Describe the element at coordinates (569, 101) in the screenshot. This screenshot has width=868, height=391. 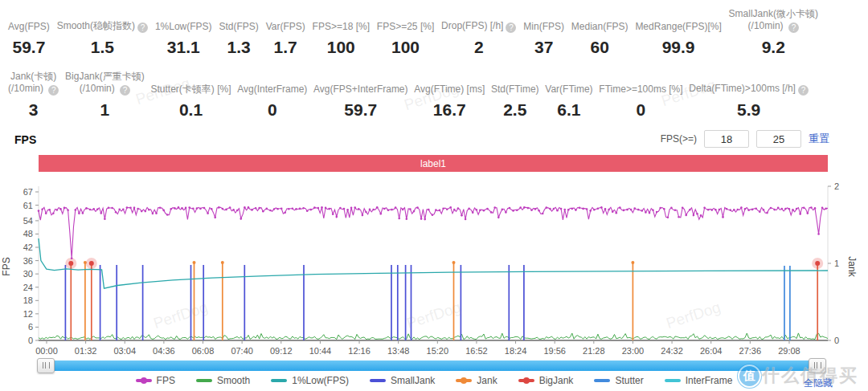
I see `stat-cell: Var(FTime)6.1` at that location.